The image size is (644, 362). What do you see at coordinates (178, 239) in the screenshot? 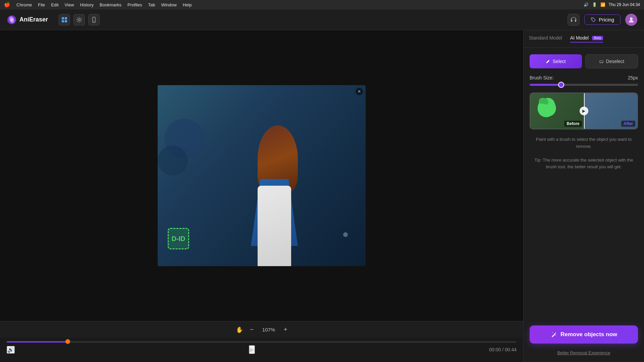
I see `did-logo: D-ID` at bounding box center [178, 239].